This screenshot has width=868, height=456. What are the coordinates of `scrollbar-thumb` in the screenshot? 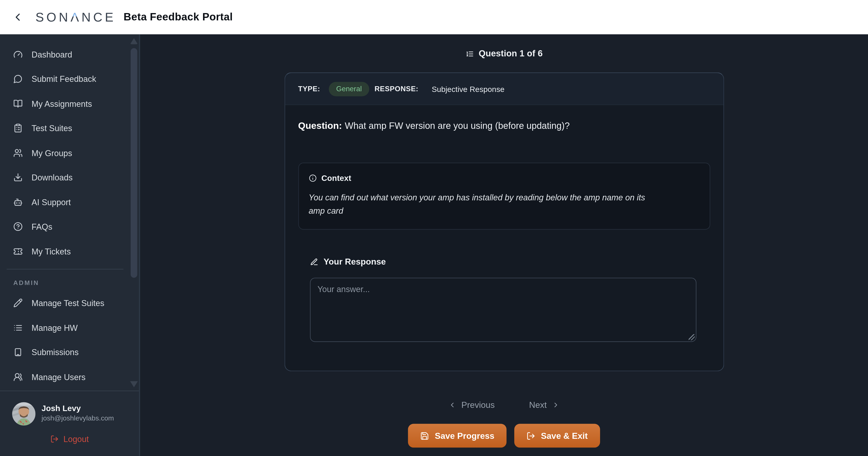 It's located at (134, 163).